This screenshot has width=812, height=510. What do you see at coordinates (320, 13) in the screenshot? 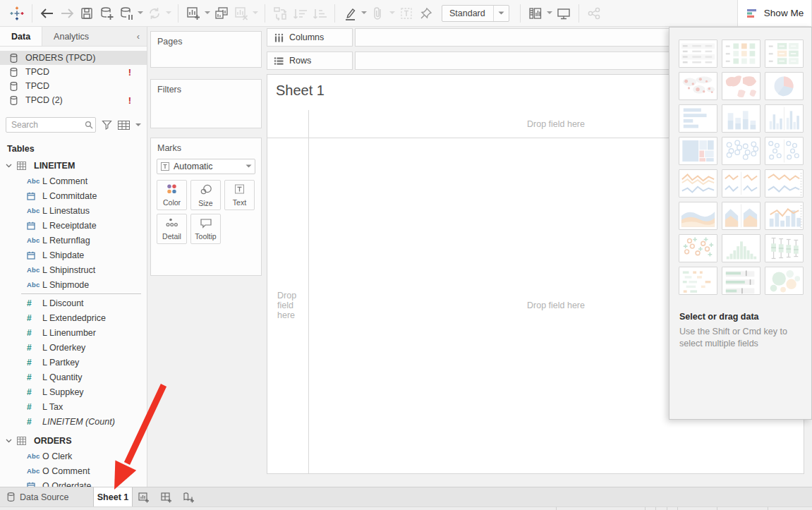
I see `sort-descending-button` at bounding box center [320, 13].